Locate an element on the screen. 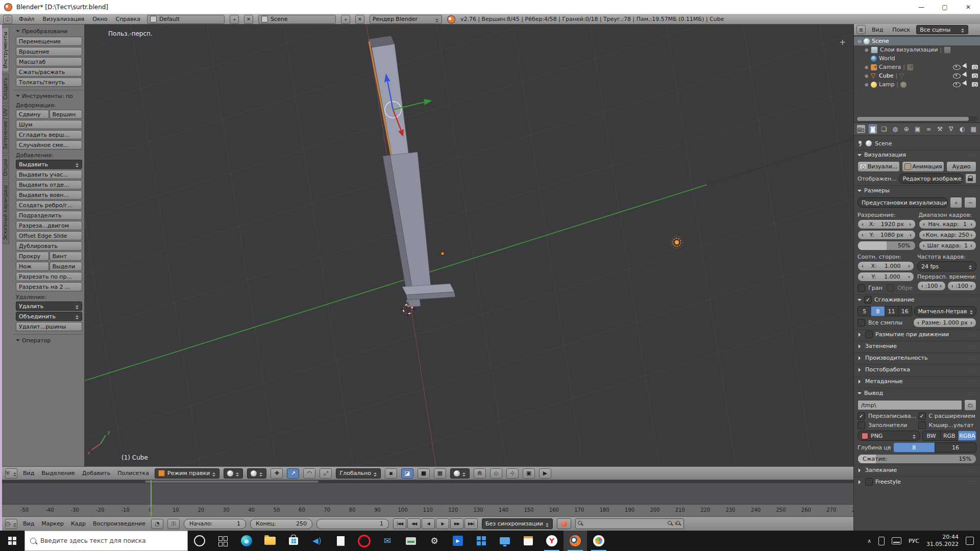 This screenshot has height=551, width=980. properties-tab-world: ⊕ is located at coordinates (906, 129).